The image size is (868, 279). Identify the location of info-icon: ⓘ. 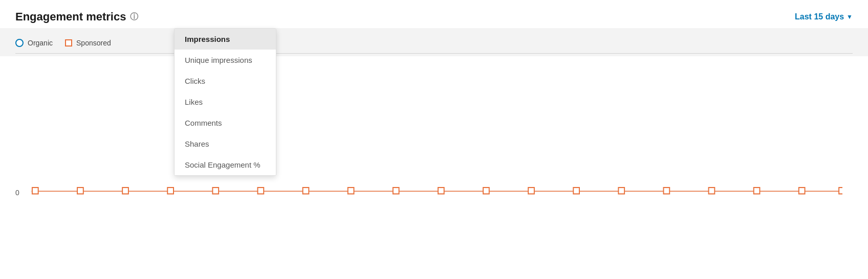
(134, 17).